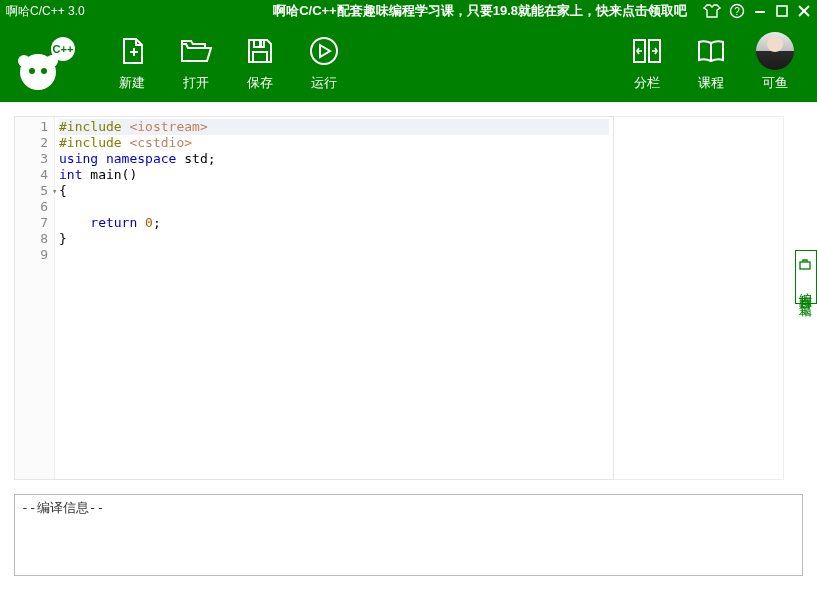 Image resolution: width=817 pixels, height=589 pixels. What do you see at coordinates (64, 49) in the screenshot?
I see `svg-text: C++` at bounding box center [64, 49].